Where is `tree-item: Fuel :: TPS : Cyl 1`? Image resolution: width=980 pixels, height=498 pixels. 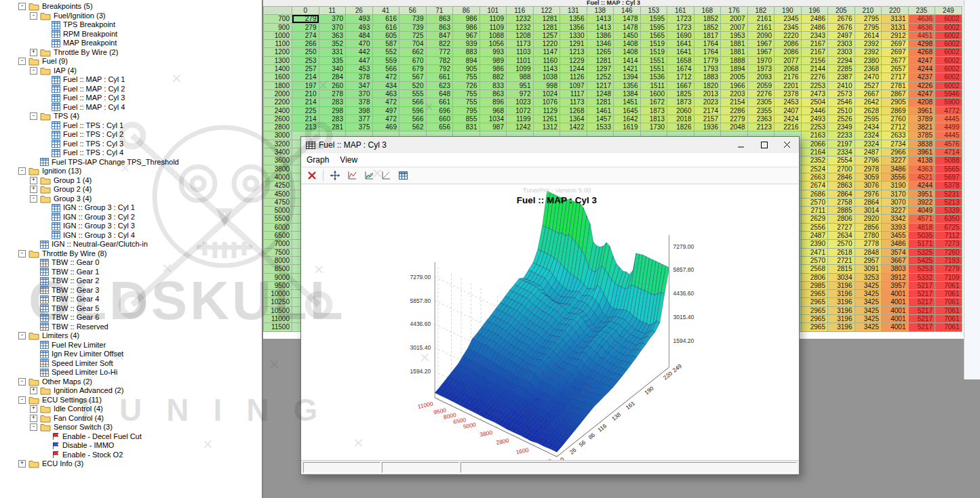 tree-item: Fuel :: TPS : Cyl 1 is located at coordinates (131, 126).